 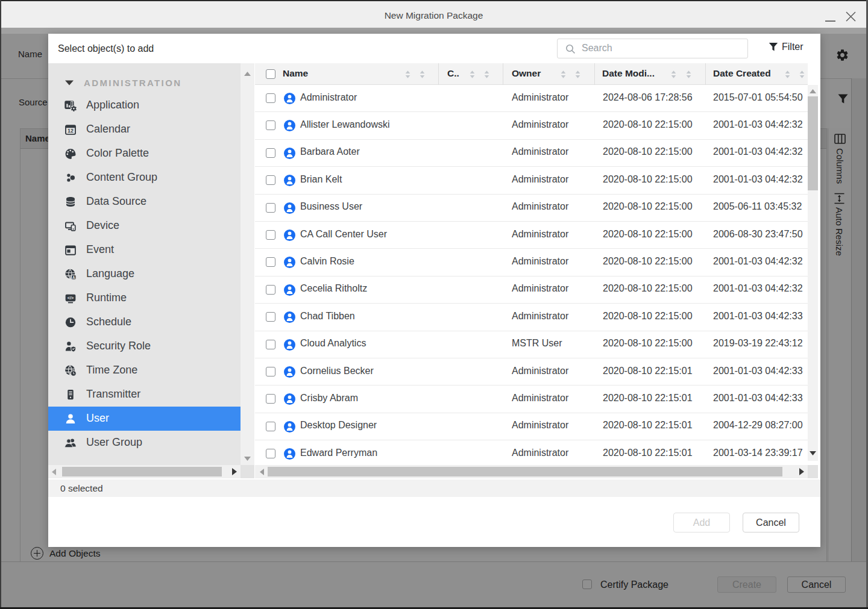 What do you see at coordinates (74, 277) in the screenshot?
I see `svg-text: A` at bounding box center [74, 277].